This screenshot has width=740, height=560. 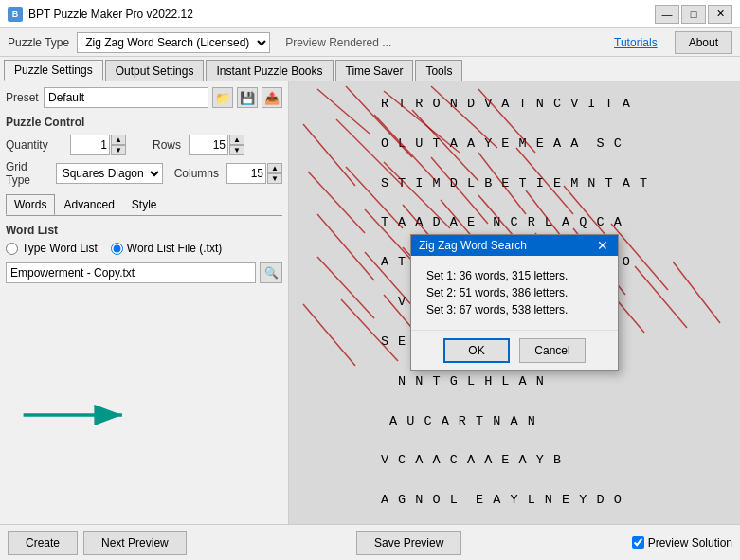 I want to click on preview-solution-label: Preview Solution, so click(x=690, y=543).